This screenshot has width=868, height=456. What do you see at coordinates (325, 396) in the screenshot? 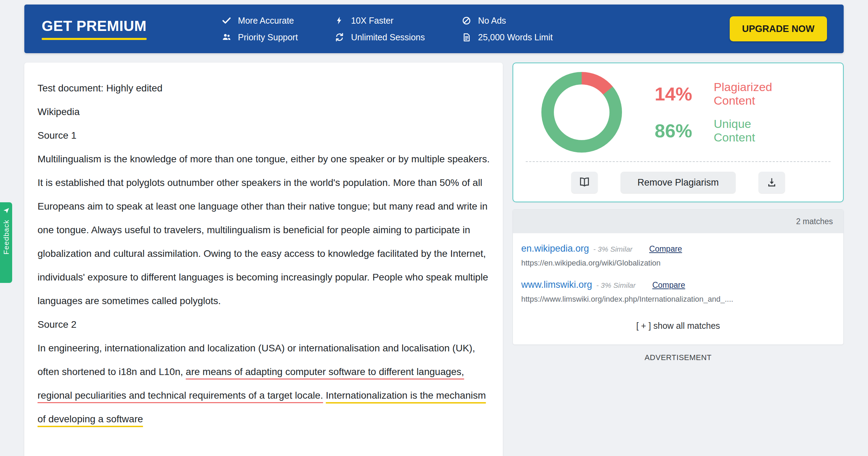
I see `text-segment` at bounding box center [325, 396].